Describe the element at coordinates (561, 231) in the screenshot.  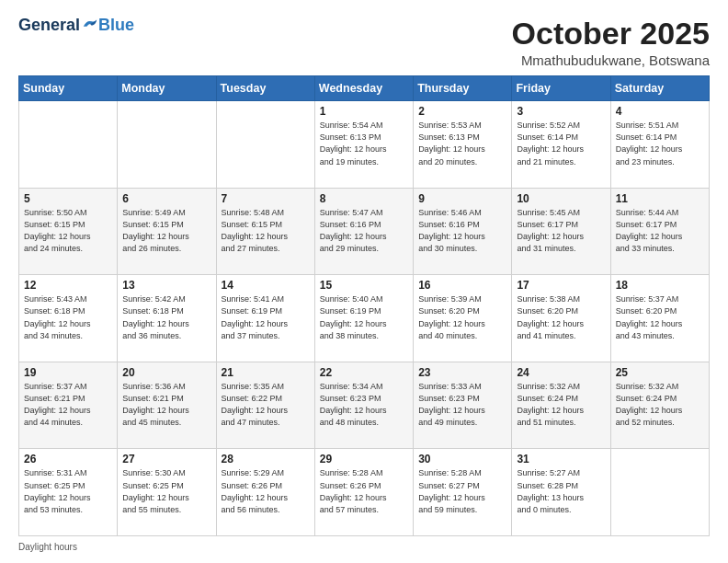
I see `day-info: Sunrise: 5:45 AM Sunset: 6:17 PM Dayligh…` at that location.